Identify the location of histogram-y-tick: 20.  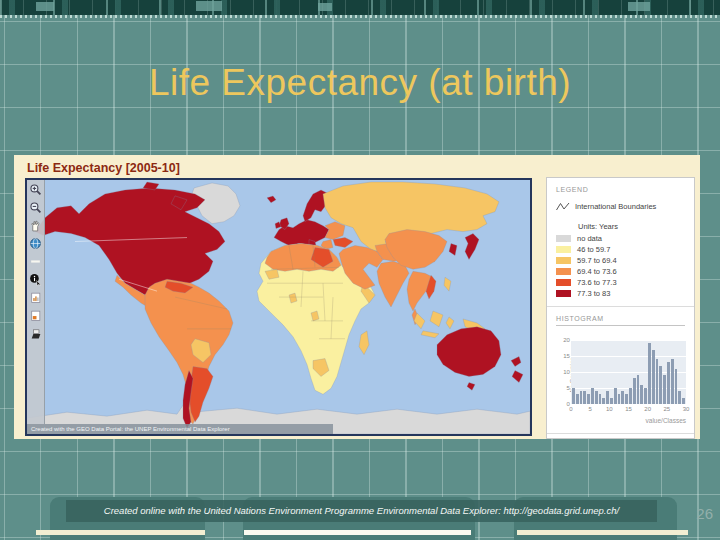
(566, 340).